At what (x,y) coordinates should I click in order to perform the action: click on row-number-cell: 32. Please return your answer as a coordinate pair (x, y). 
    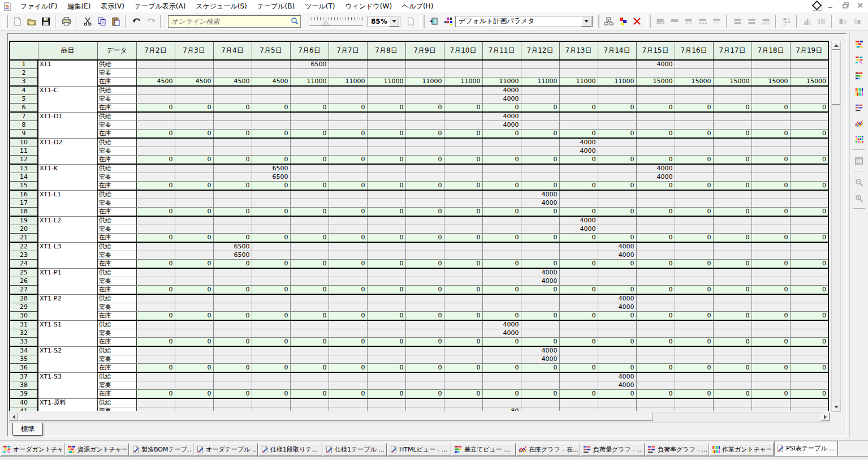
    Looking at the image, I should click on (24, 334).